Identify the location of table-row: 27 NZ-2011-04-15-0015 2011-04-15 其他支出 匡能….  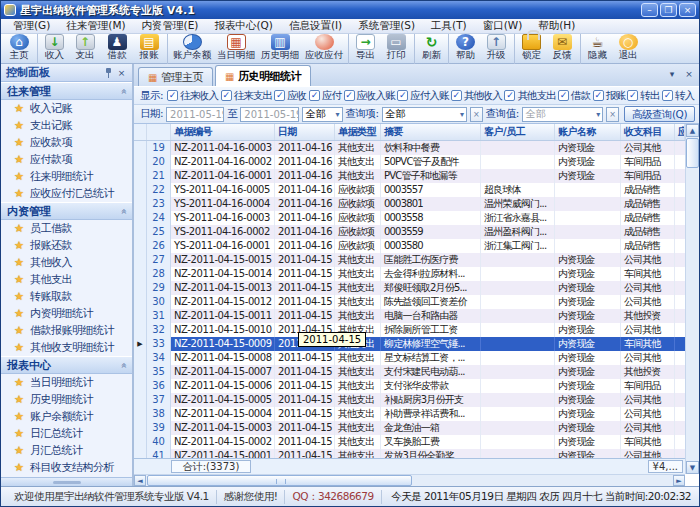
(410, 260).